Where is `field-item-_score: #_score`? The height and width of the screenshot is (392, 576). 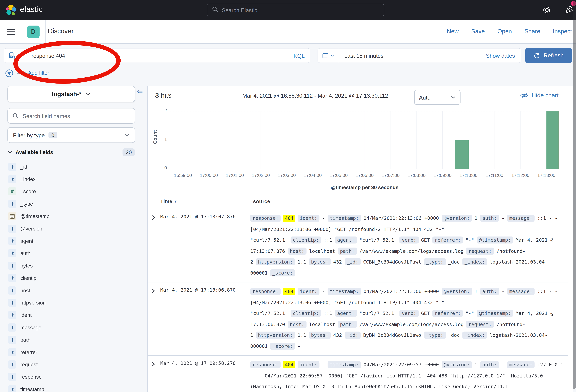 field-item-_score: #_score is located at coordinates (72, 192).